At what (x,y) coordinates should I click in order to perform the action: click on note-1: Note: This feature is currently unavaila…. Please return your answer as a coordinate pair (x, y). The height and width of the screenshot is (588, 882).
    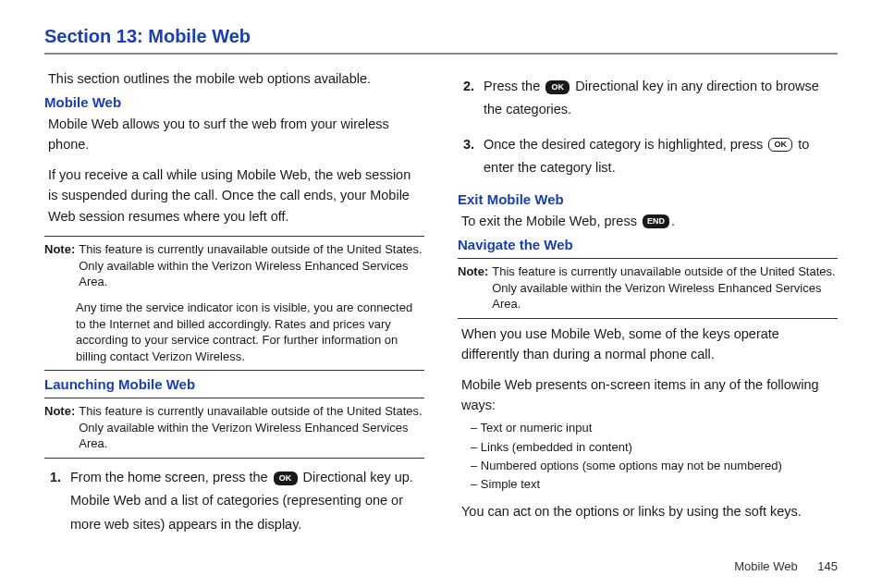
    Looking at the image, I should click on (235, 303).